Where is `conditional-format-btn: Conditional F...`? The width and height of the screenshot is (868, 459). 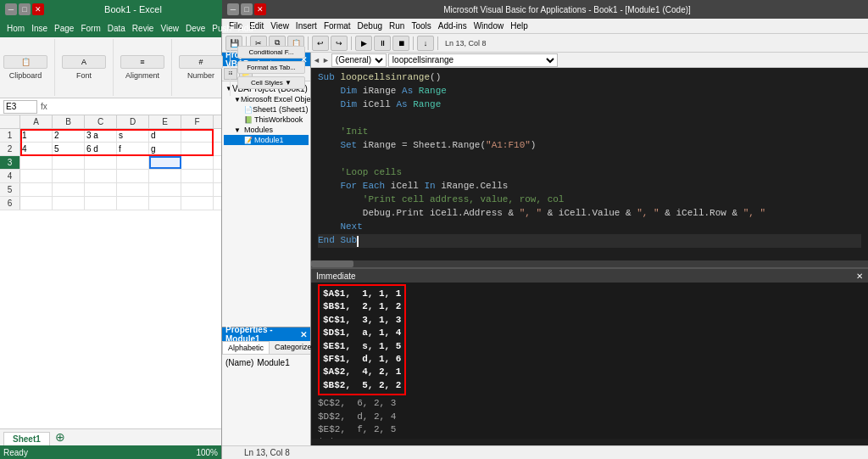
conditional-format-btn: Conditional F... is located at coordinates (271, 53).